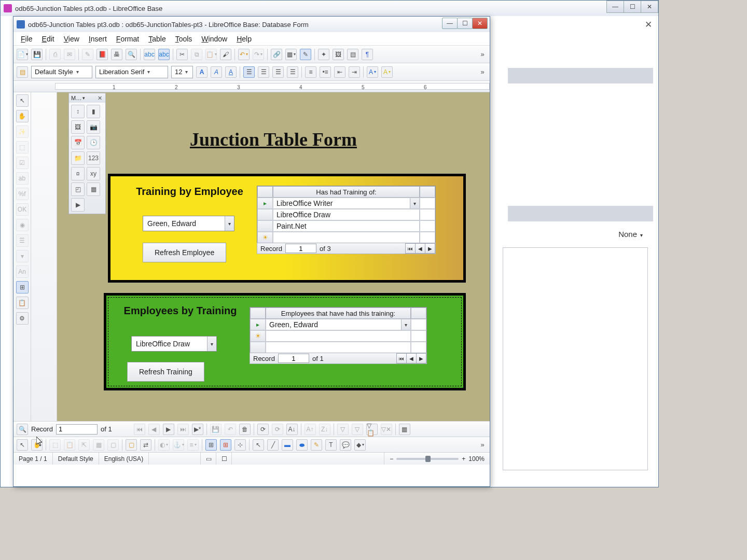 The height and width of the screenshot is (560, 747). What do you see at coordinates (258, 54) in the screenshot?
I see `redo-button: ↷` at bounding box center [258, 54].